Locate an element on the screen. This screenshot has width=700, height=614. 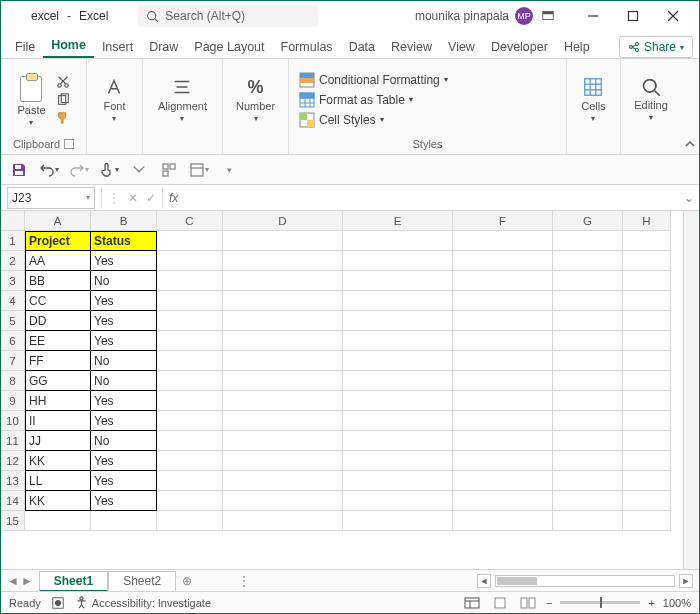
cell-F7 is located at coordinates (503, 361).